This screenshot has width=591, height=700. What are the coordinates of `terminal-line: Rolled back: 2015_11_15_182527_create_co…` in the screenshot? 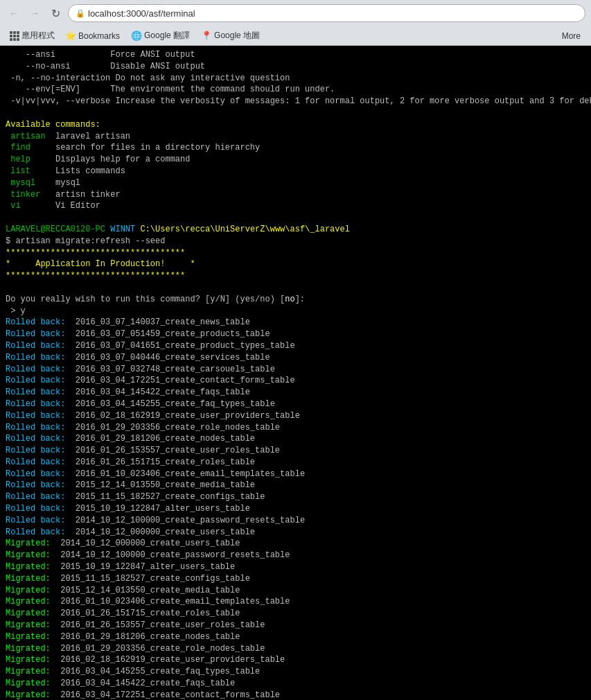 It's located at (295, 498).